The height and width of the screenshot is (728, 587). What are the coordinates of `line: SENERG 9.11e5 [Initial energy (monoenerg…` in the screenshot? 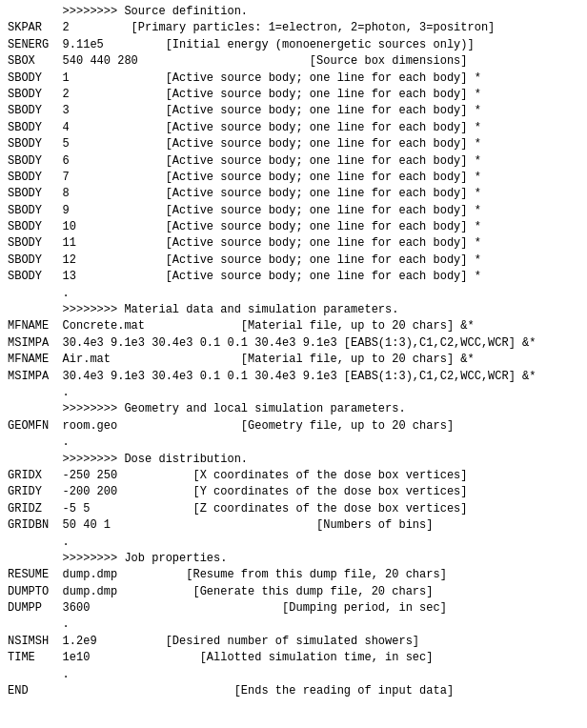 It's located at (294, 46).